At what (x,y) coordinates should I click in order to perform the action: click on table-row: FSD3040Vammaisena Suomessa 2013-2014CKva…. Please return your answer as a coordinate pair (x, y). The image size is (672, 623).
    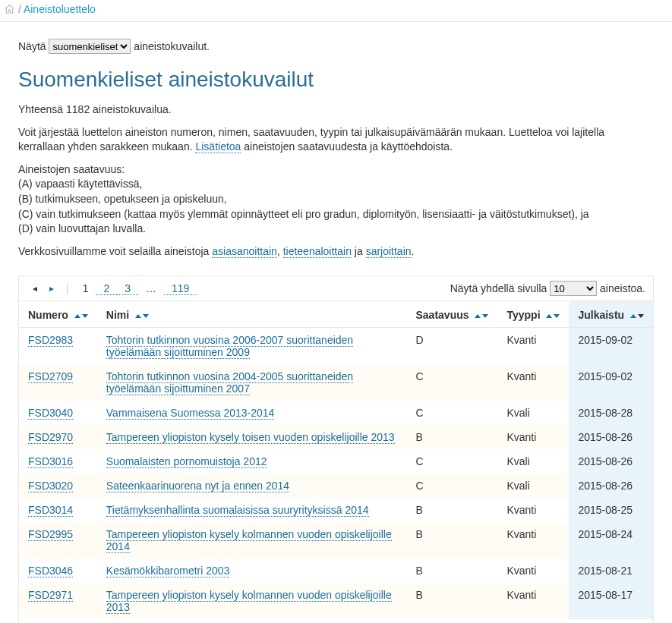
    Looking at the image, I should click on (336, 413).